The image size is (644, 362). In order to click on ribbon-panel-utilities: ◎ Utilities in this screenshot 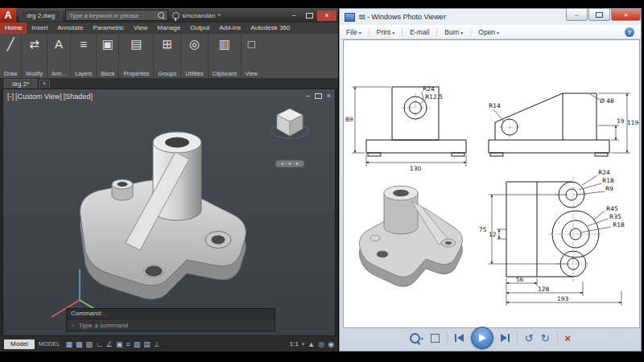, I will do `click(195, 56)`.